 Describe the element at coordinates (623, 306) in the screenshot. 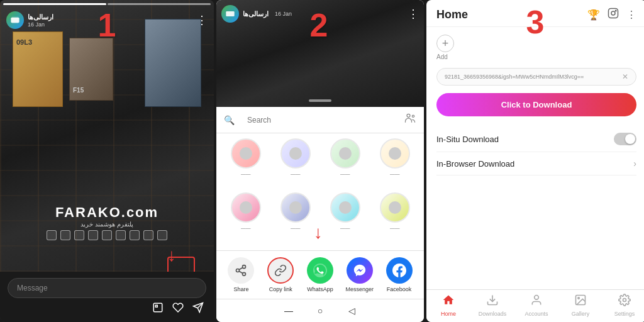

I see `nav-settings: Settings` at that location.